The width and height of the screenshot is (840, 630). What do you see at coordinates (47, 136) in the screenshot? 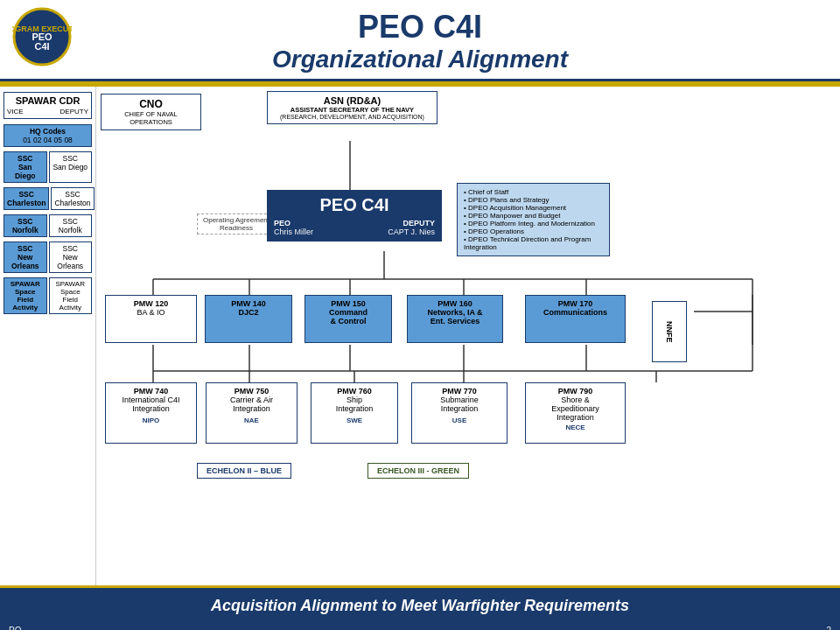
I see `sidebar-hq: HQ Codes 01 02 04 05 08` at bounding box center [47, 136].